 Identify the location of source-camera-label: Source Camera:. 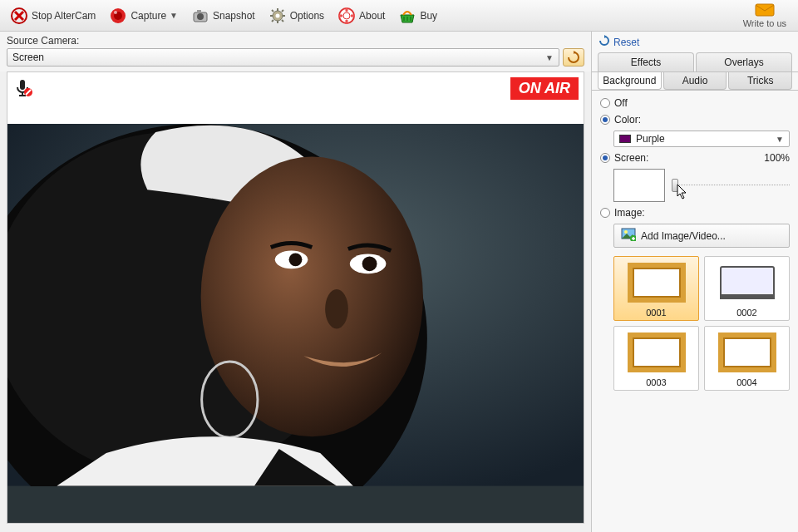
(296, 40).